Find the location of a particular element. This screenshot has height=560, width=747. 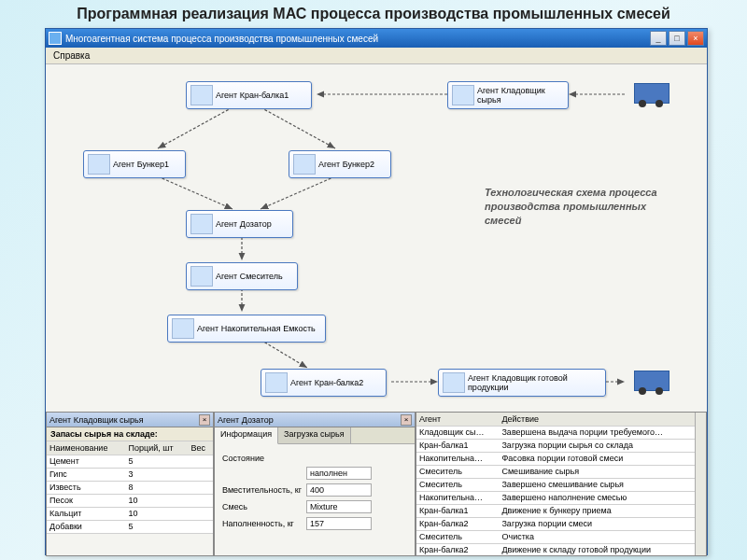

minimize-button: _ is located at coordinates (658, 38).